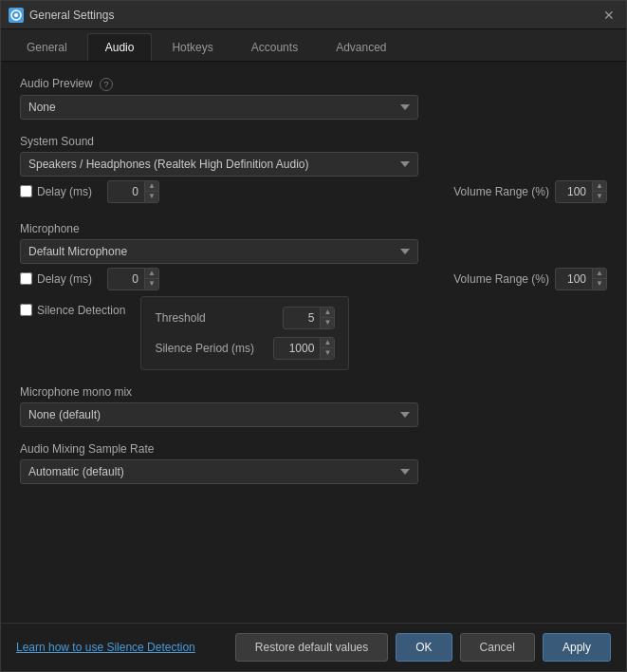 The width and height of the screenshot is (627, 672). Describe the element at coordinates (152, 279) in the screenshot. I see `mic-delay-spinbox-btns: ▲ ▼` at that location.